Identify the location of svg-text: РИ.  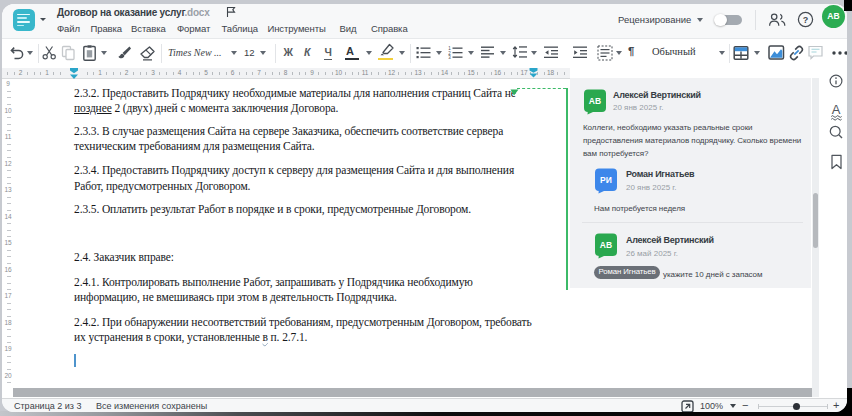
(606, 180).